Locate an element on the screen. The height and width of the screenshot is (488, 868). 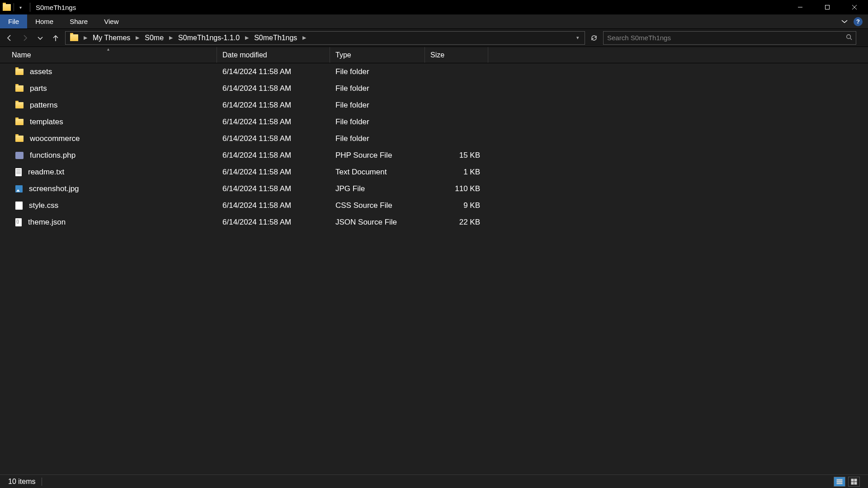
list-item: patterns6/14/2024 11:58 AMFile folder is located at coordinates (434, 105).